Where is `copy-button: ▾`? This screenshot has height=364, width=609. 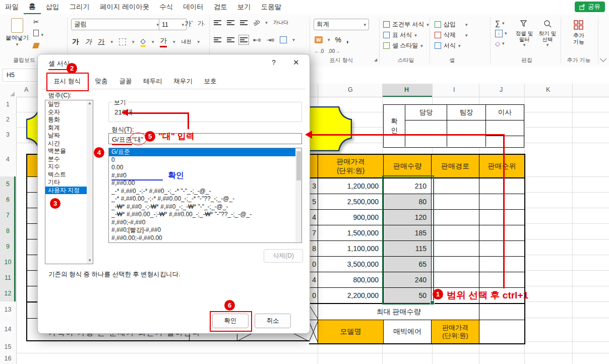 copy-button: ▾ is located at coordinates (38, 34).